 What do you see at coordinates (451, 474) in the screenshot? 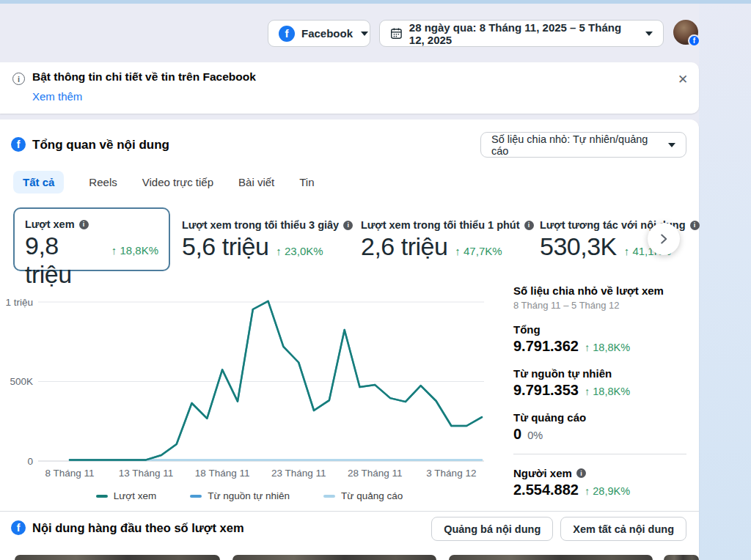
I see `x-axis-tick: 3 Tháng 12` at bounding box center [451, 474].